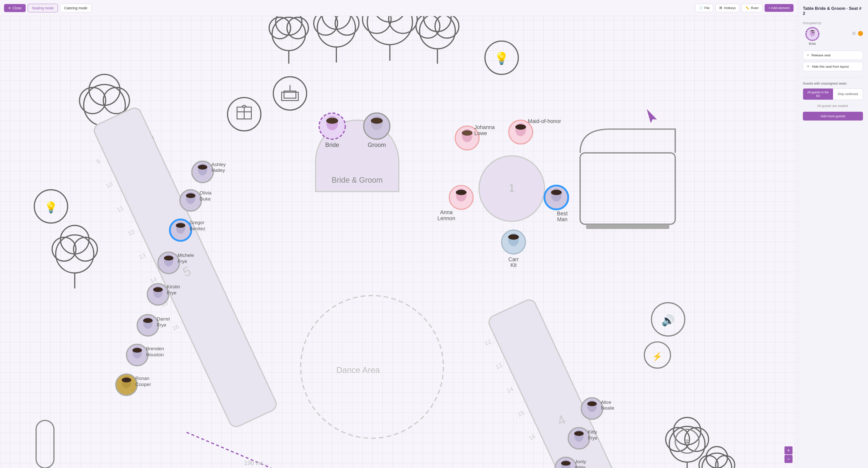 This screenshot has width=868, height=468. What do you see at coordinates (833, 116) in the screenshot?
I see `add-more-guests-button: Add more guests` at bounding box center [833, 116].